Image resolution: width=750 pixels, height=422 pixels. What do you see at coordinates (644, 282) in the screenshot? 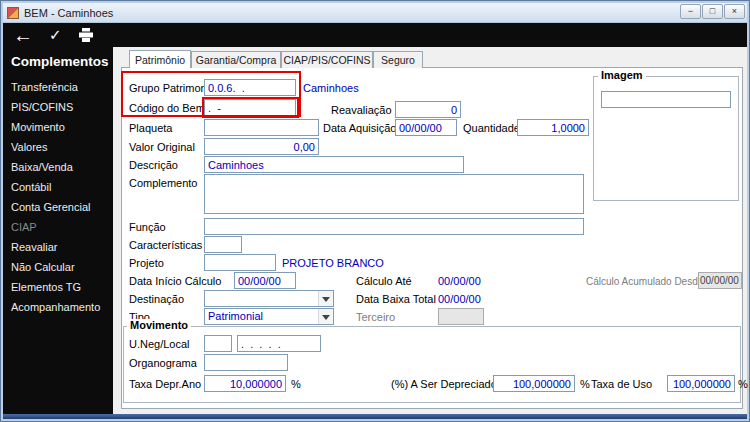
I see `calculo-acumulado-desde-label: Cálculo Acumulado Desde` at bounding box center [644, 282].